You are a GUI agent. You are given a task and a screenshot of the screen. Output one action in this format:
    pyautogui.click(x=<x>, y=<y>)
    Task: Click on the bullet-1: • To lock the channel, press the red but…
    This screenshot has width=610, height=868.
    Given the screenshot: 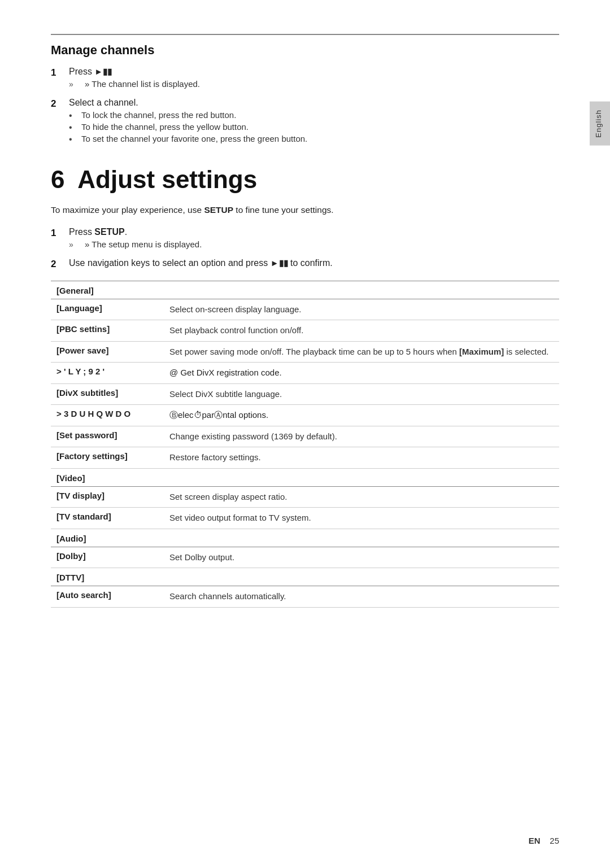 What is the action you would take?
    pyautogui.click(x=314, y=115)
    